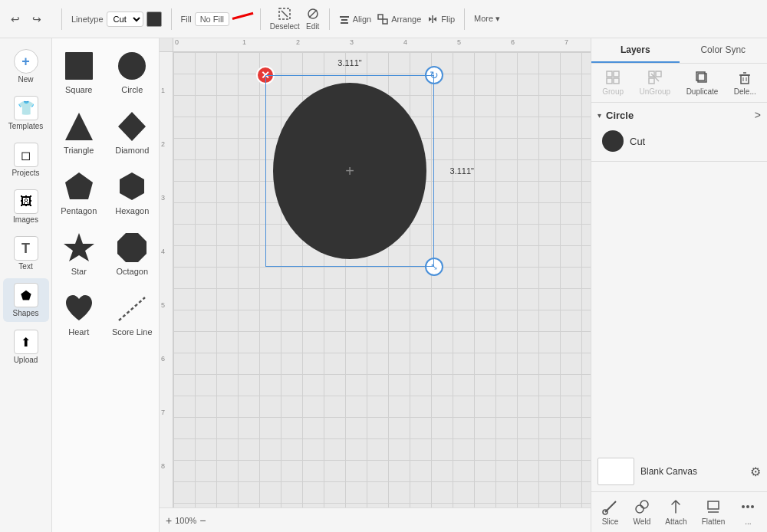 This screenshot has height=532, width=767. I want to click on edit-button: Edit, so click(313, 18).